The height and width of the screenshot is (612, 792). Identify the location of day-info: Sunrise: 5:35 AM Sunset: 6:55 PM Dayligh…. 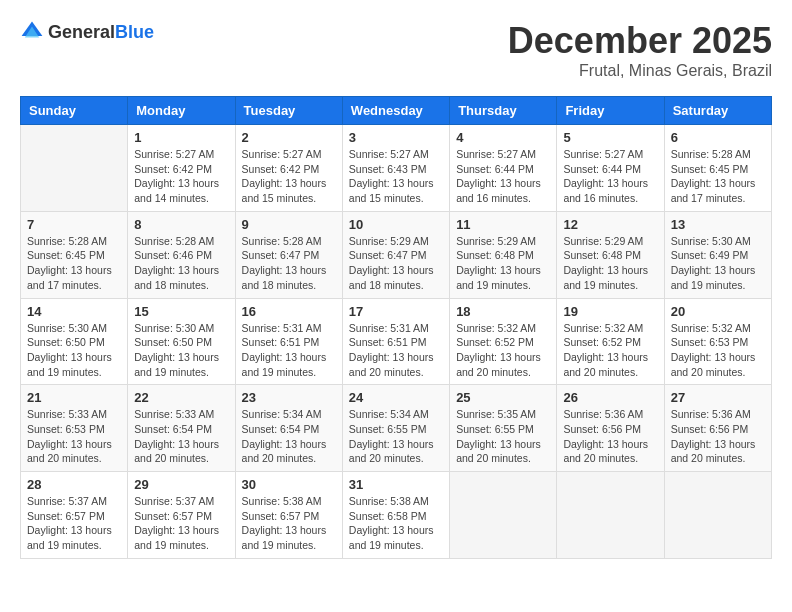
(503, 436).